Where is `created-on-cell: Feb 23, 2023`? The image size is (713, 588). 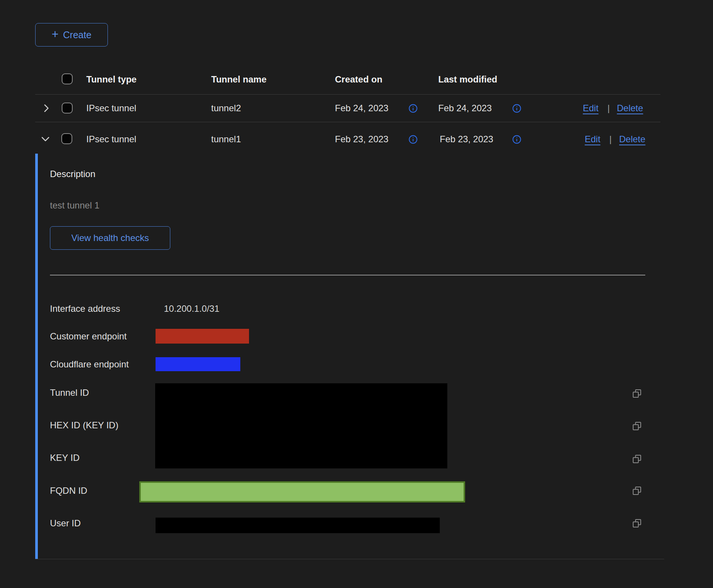 created-on-cell: Feb 23, 2023 is located at coordinates (362, 139).